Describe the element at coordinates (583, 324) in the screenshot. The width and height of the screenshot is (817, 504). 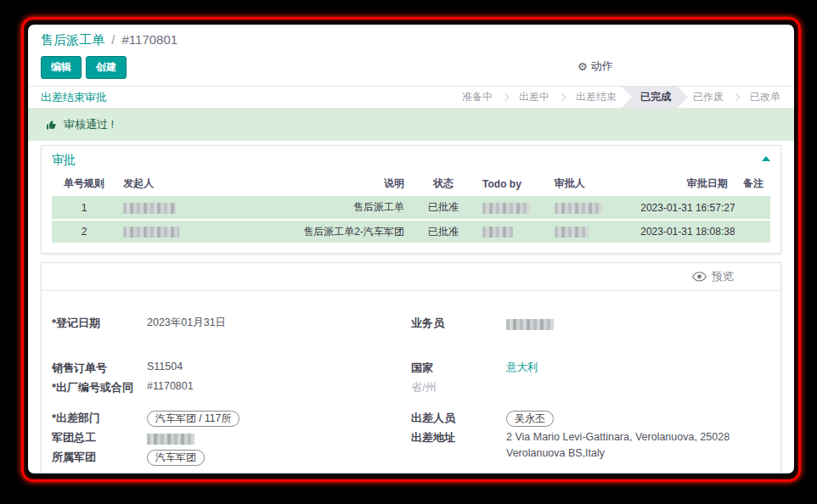
I see `field-salesperson: 业务员` at that location.